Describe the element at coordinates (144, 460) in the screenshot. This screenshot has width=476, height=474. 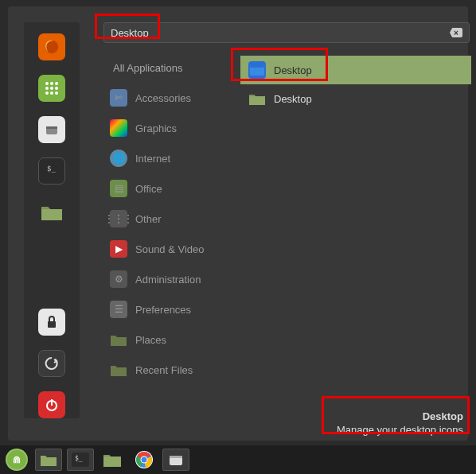
I see `taskbar-chrome` at that location.